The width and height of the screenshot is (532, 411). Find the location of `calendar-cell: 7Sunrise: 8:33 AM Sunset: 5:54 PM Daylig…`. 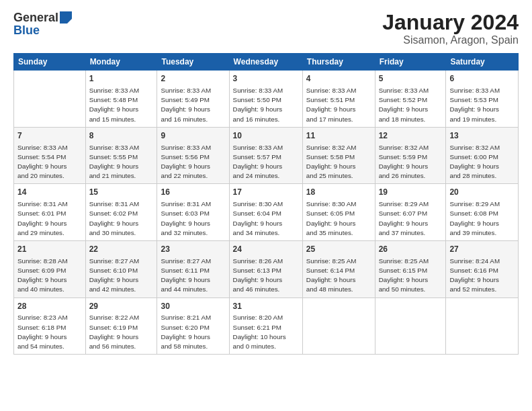

calendar-cell: 7Sunrise: 8:33 AM Sunset: 5:54 PM Daylig… is located at coordinates (50, 156).